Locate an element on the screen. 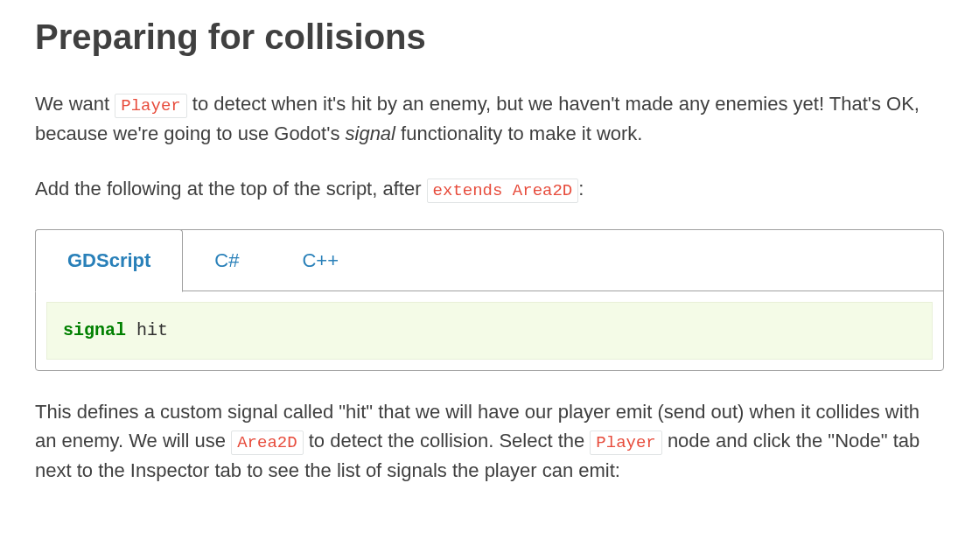 This screenshot has height=560, width=979. text: to detect the collision. Select the is located at coordinates (447, 441).